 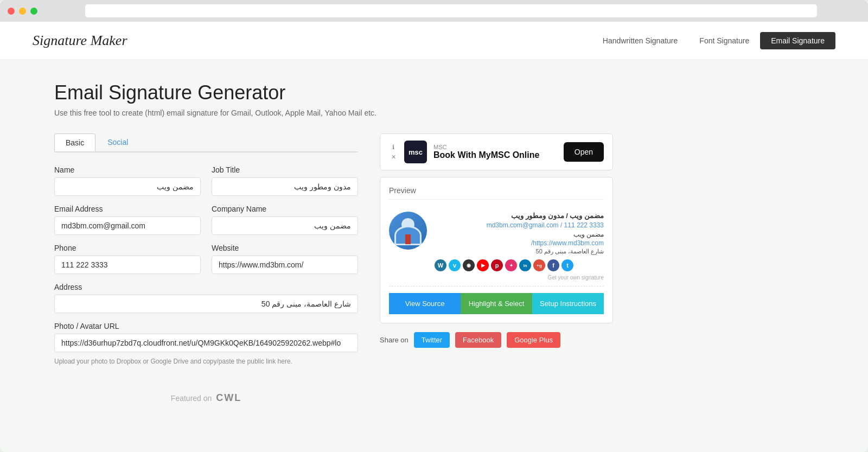 What do you see at coordinates (206, 287) in the screenshot?
I see `address-label: Address` at bounding box center [206, 287].